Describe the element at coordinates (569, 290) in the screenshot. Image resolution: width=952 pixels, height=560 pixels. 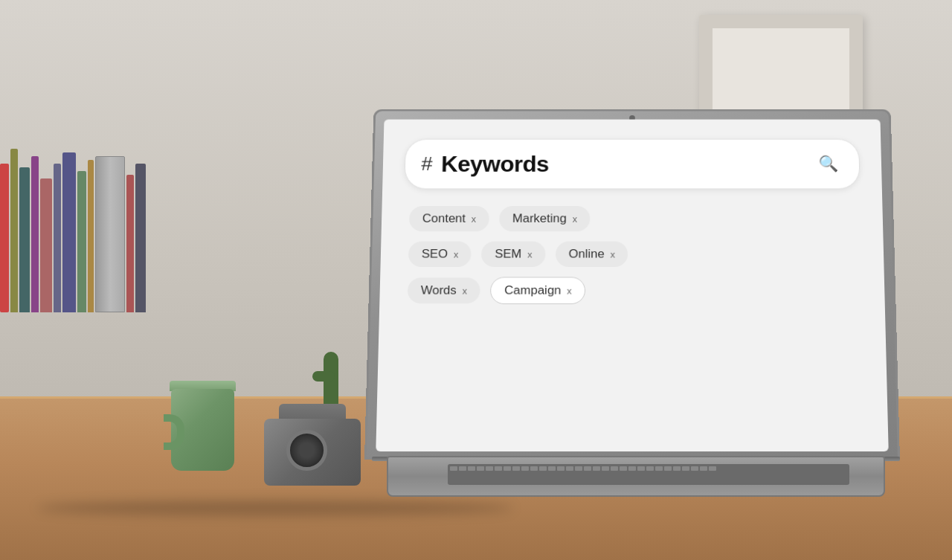
I see `tag-campaign-close: x` at that location.